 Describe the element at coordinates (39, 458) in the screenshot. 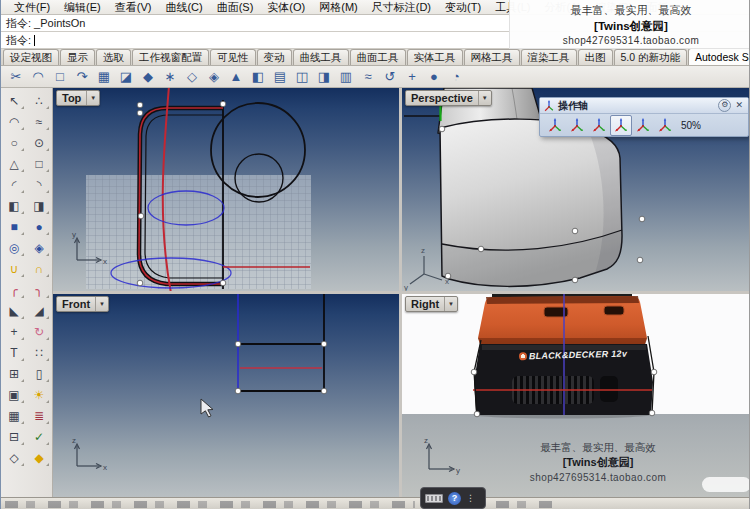

I see `delete-icon: ◆` at that location.